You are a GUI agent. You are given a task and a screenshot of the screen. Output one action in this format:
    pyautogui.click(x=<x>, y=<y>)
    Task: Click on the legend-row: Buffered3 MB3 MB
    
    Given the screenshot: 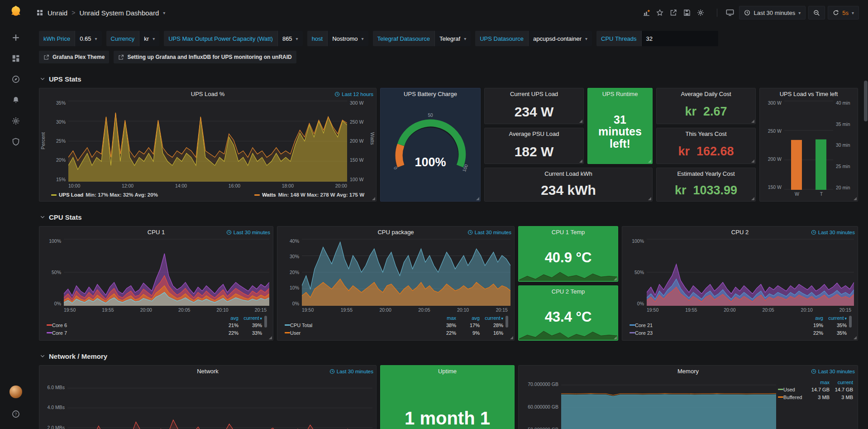 What is the action you would take?
    pyautogui.click(x=816, y=397)
    